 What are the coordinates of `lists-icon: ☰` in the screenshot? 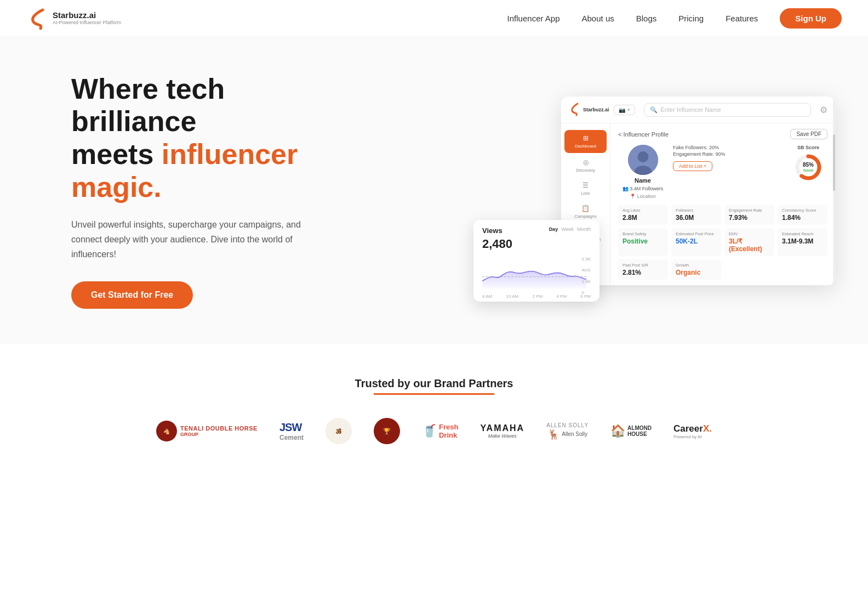 It's located at (585, 185).